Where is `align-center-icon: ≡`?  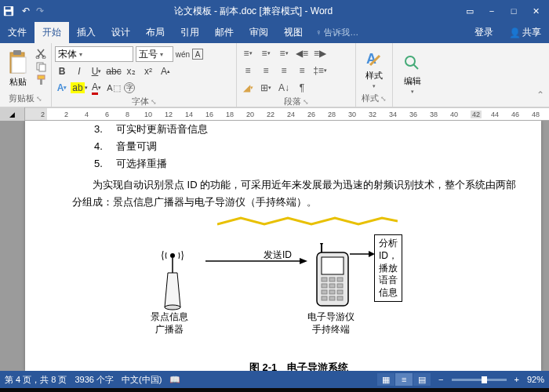
align-center-icon: ≡ is located at coordinates (266, 71).